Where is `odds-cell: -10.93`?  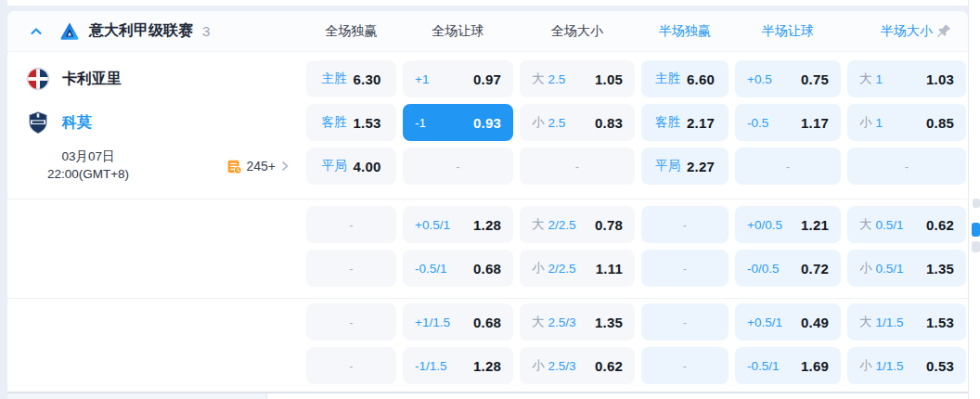
odds-cell: -10.93 is located at coordinates (458, 122).